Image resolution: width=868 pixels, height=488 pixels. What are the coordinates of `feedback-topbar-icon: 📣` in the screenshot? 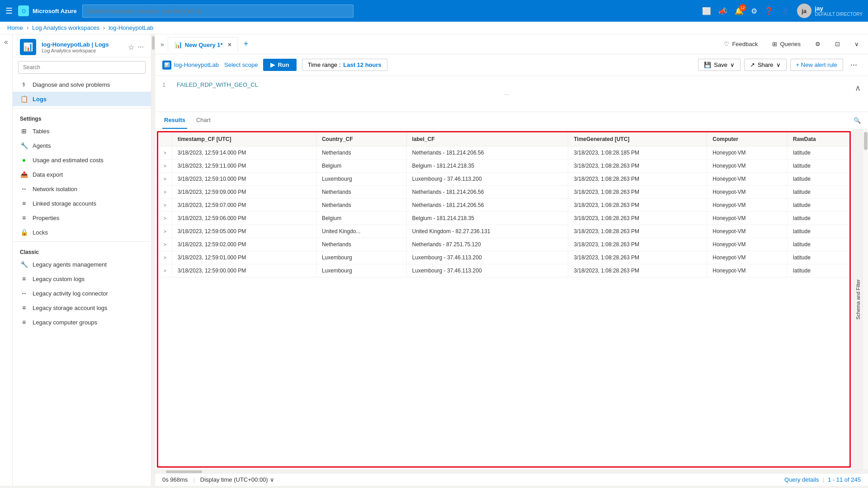 It's located at (723, 11).